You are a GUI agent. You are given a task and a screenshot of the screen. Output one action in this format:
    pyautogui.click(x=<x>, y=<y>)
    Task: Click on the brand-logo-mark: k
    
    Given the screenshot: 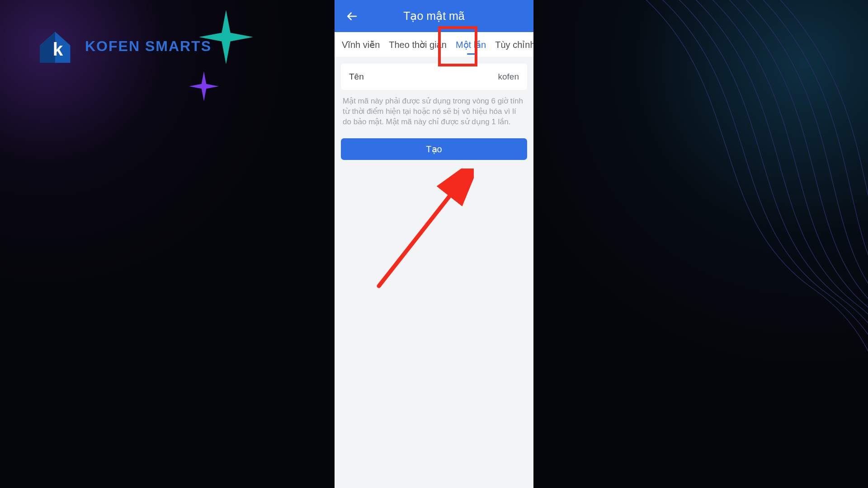 What is the action you would take?
    pyautogui.click(x=55, y=46)
    